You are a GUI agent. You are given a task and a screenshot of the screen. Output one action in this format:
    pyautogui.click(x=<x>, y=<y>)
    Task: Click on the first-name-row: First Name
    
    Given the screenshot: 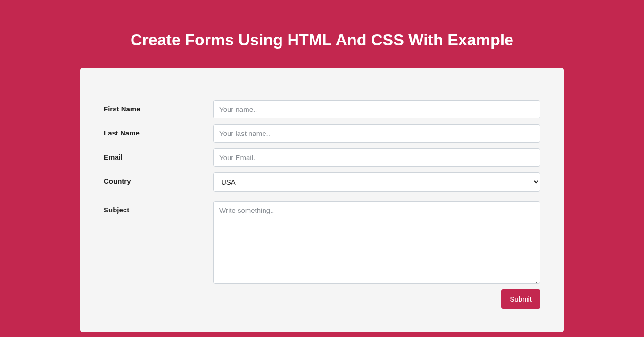 What is the action you would take?
    pyautogui.click(x=322, y=110)
    